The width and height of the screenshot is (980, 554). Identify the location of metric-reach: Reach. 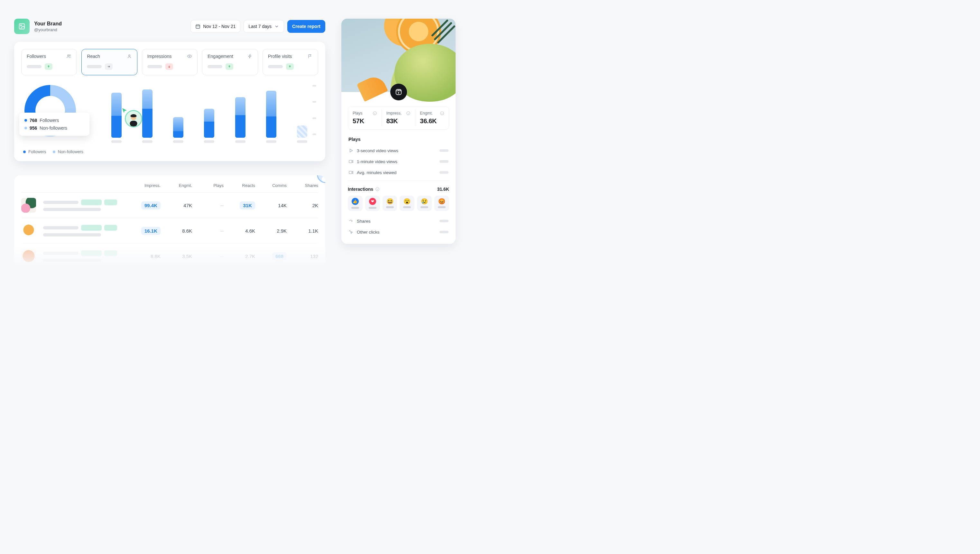
(109, 62).